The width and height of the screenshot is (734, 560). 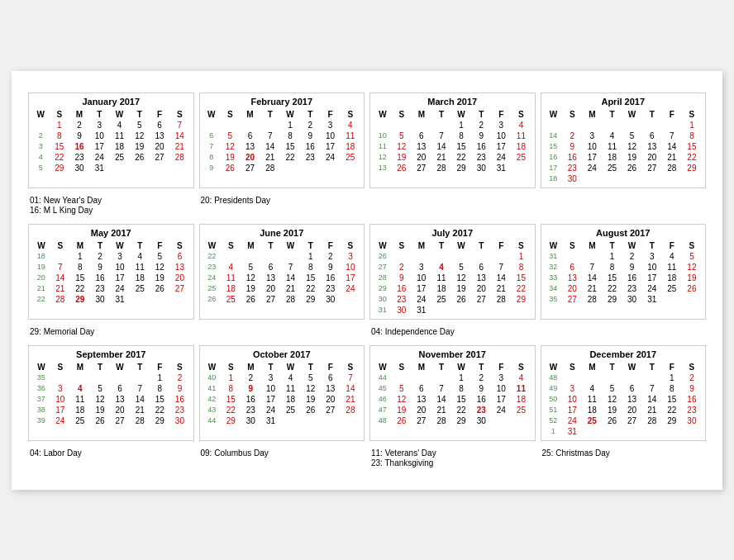 What do you see at coordinates (422, 388) in the screenshot?
I see `table-cell: 6` at bounding box center [422, 388].